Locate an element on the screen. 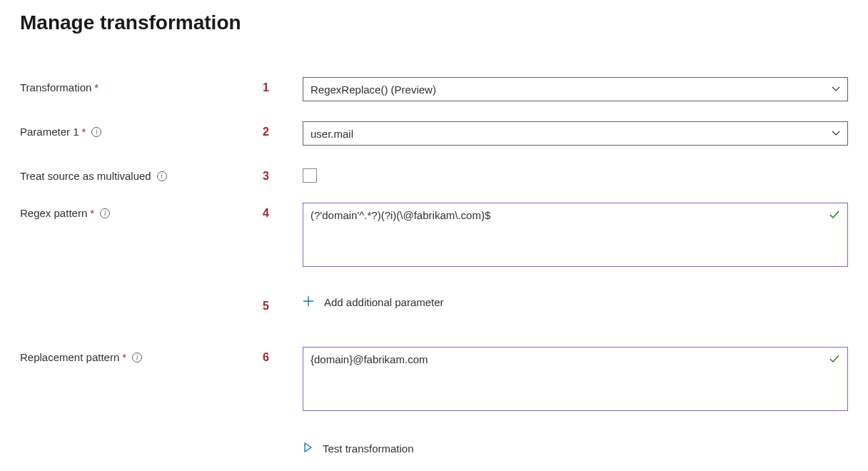 Image resolution: width=868 pixels, height=471 pixels. label-text: Regex pattern is located at coordinates (54, 213).